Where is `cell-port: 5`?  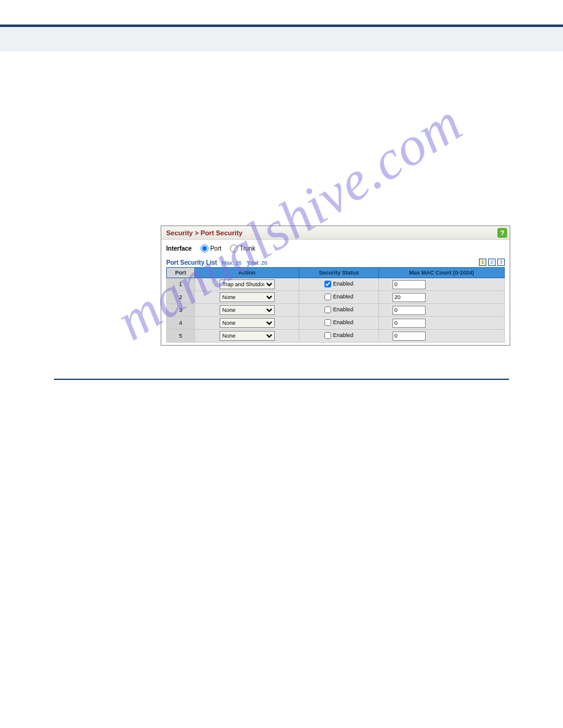 cell-port: 5 is located at coordinates (181, 336).